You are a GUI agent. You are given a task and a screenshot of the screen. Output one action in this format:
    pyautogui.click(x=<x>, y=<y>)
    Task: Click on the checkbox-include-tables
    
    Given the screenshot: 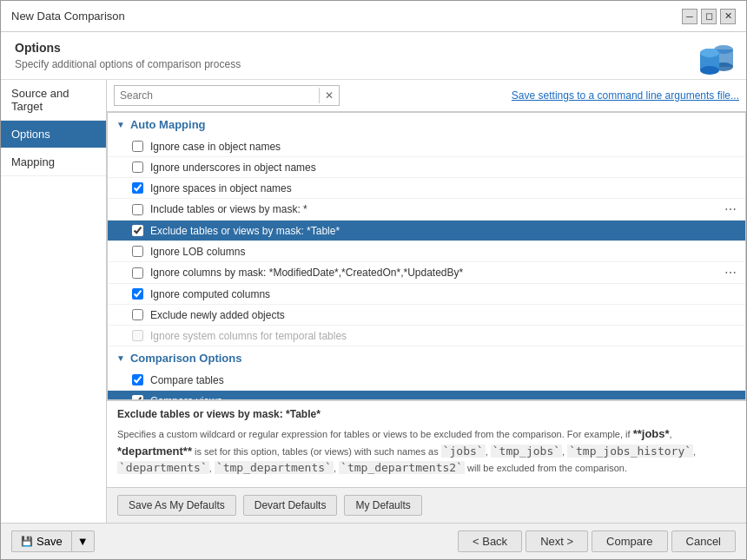 What is the action you would take?
    pyautogui.click(x=137, y=210)
    